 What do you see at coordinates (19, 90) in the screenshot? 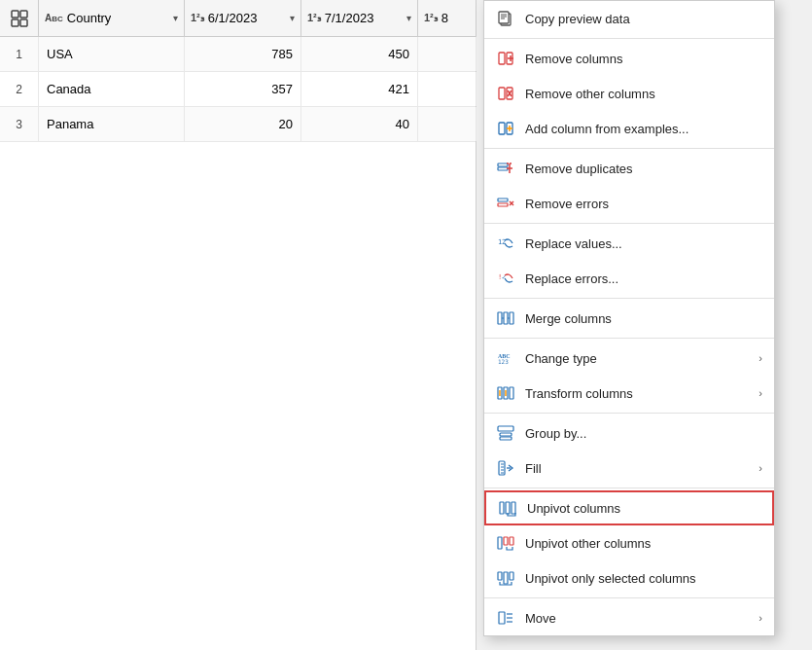
I see `row-index-2: 2` at bounding box center [19, 90].